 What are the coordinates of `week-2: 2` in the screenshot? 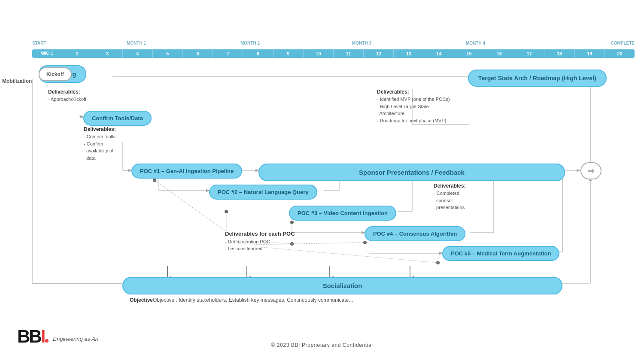 It's located at (77, 54).